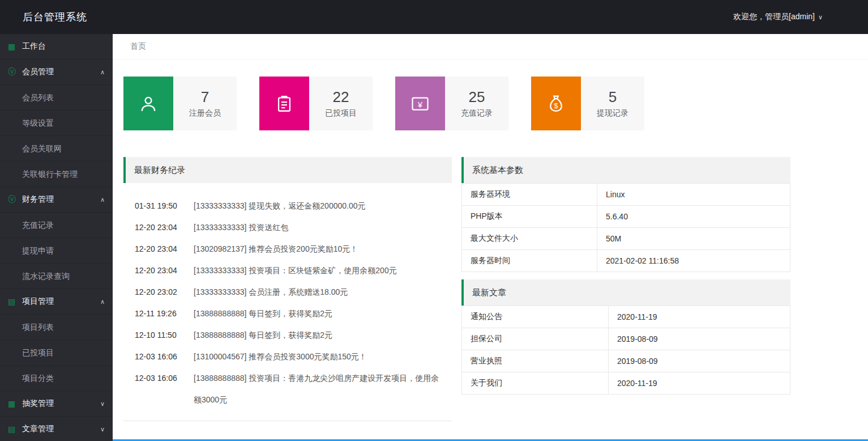  Describe the element at coordinates (57, 97) in the screenshot. I see `sidebar-subitem-member-list: 会员列表` at that location.